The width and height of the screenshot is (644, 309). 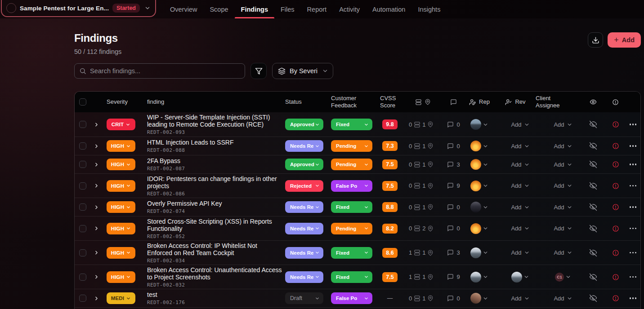 I want to click on select-all-checkbox, so click(x=83, y=102).